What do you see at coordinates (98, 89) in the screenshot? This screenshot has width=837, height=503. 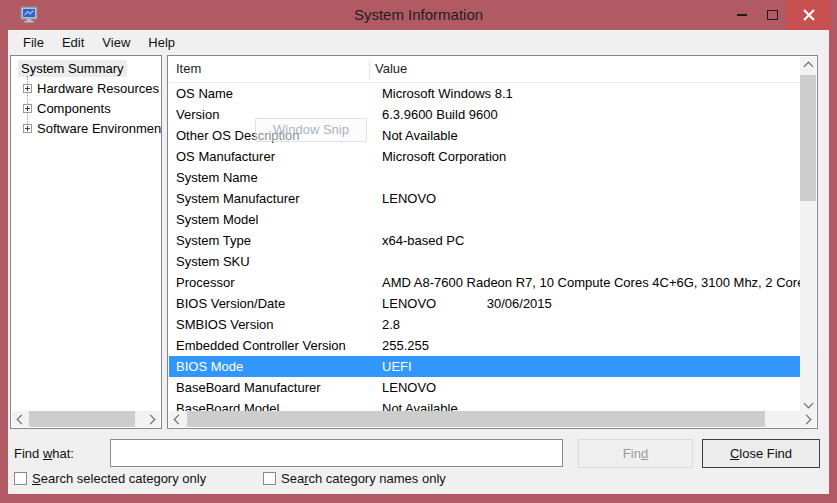 I see `tree-item-hardware-resources: Hardware Resources` at bounding box center [98, 89].